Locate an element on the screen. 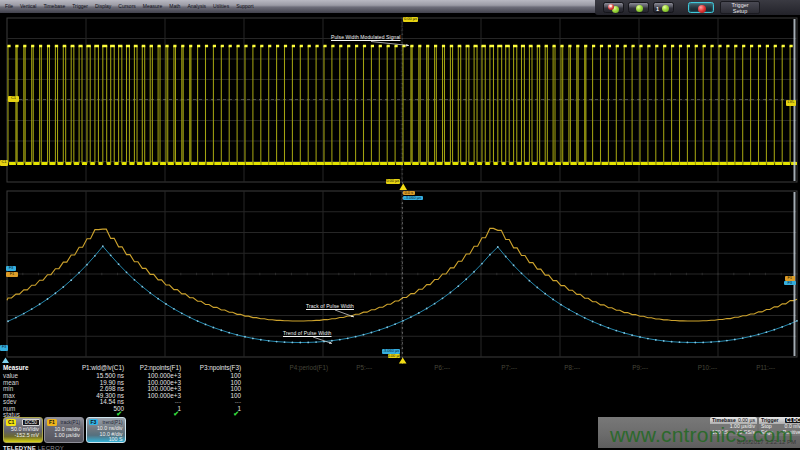 The image size is (800, 450). track-annotation: Track of Pulse Width is located at coordinates (330, 306).